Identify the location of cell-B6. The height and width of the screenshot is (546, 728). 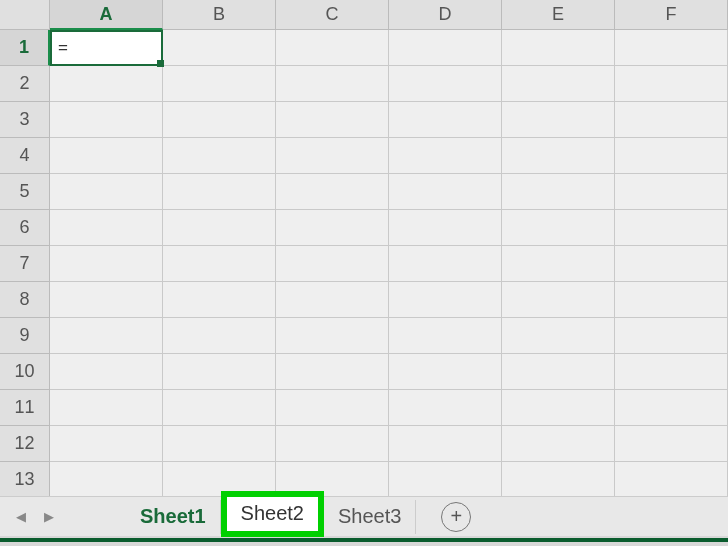
(220, 228).